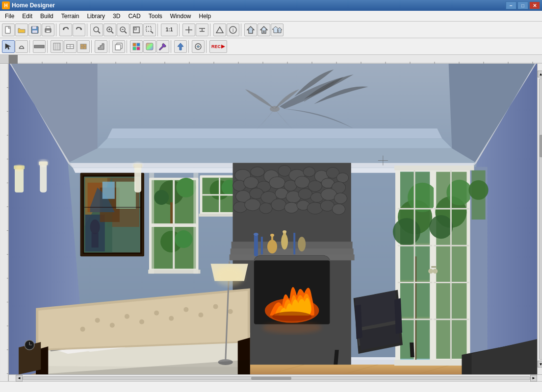 The image size is (542, 392). Describe the element at coordinates (277, 30) in the screenshot. I see `house-view3-button` at that location.